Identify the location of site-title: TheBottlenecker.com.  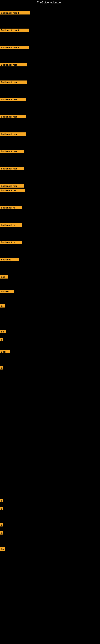
(50, 2).